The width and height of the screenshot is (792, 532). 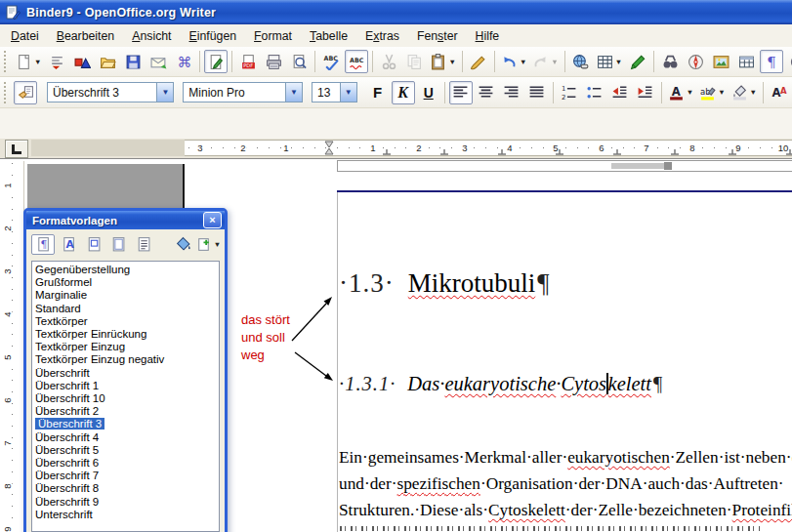 What do you see at coordinates (565, 484) in the screenshot?
I see `body-text: Ein·gemeinsames·Merkmal·aller·eukaryotis…` at bounding box center [565, 484].